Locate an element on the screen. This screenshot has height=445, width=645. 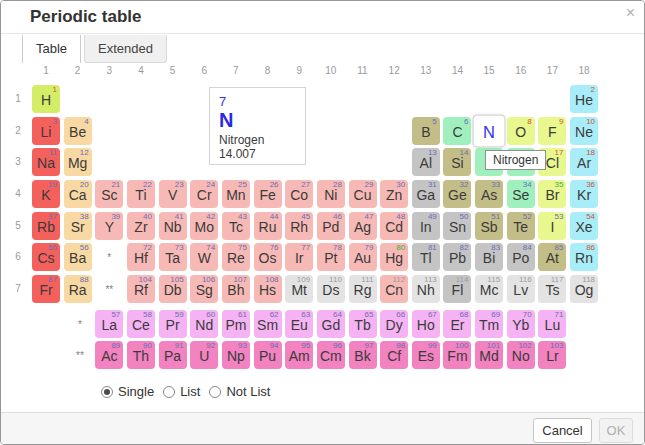
element-Db: 105Db is located at coordinates (173, 289).